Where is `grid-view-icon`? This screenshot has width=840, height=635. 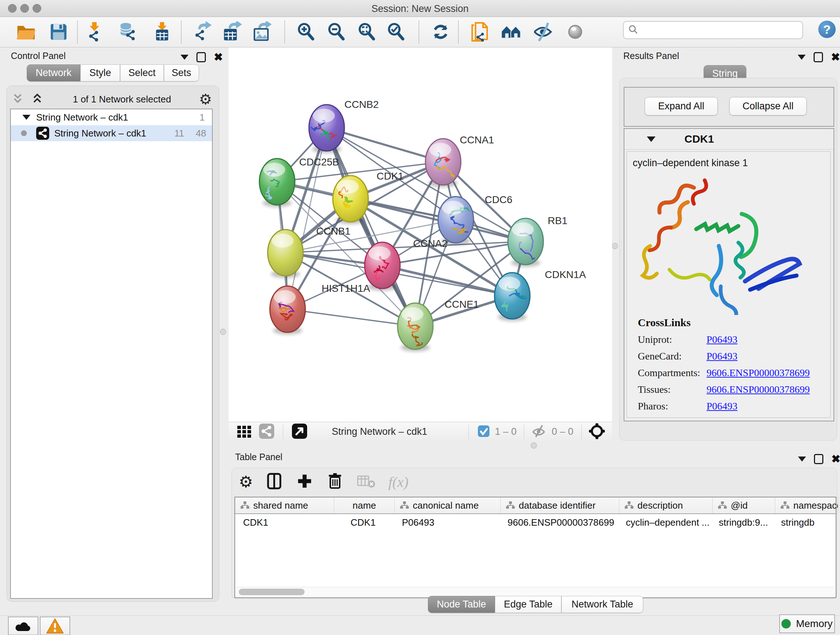
grid-view-icon is located at coordinates (244, 432).